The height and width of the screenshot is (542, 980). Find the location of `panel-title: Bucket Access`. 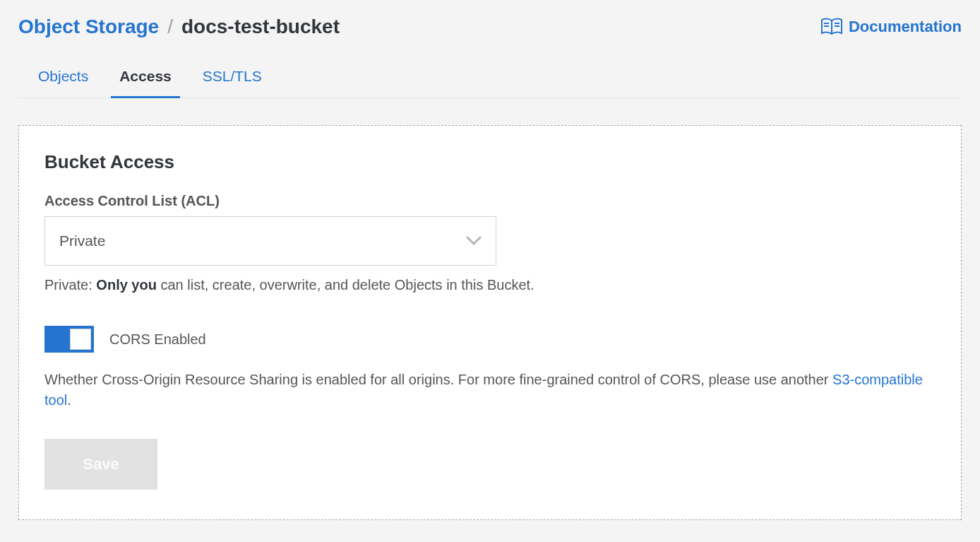

panel-title: Bucket Access is located at coordinates (490, 163).